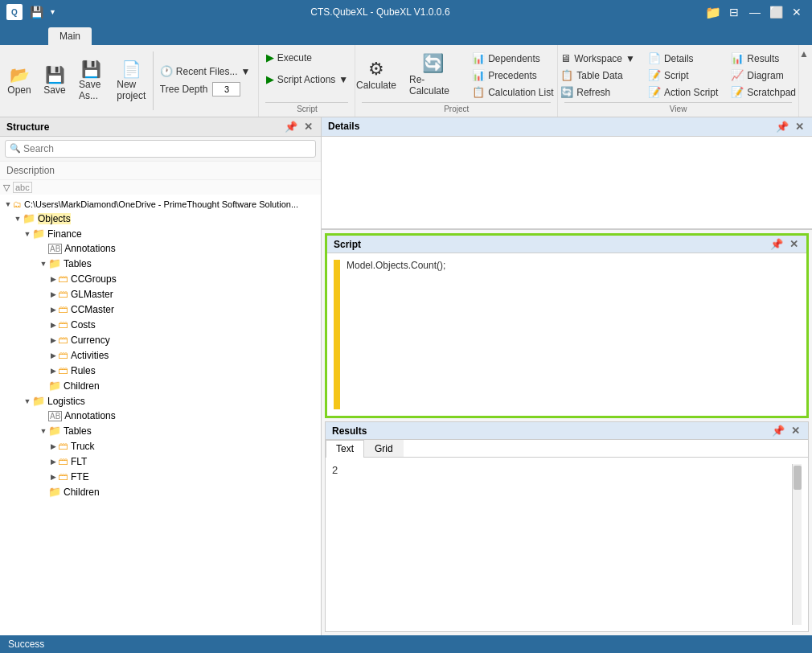 The image size is (812, 653). What do you see at coordinates (796, 431) in the screenshot?
I see `close-results-btn: ✕` at bounding box center [796, 431].